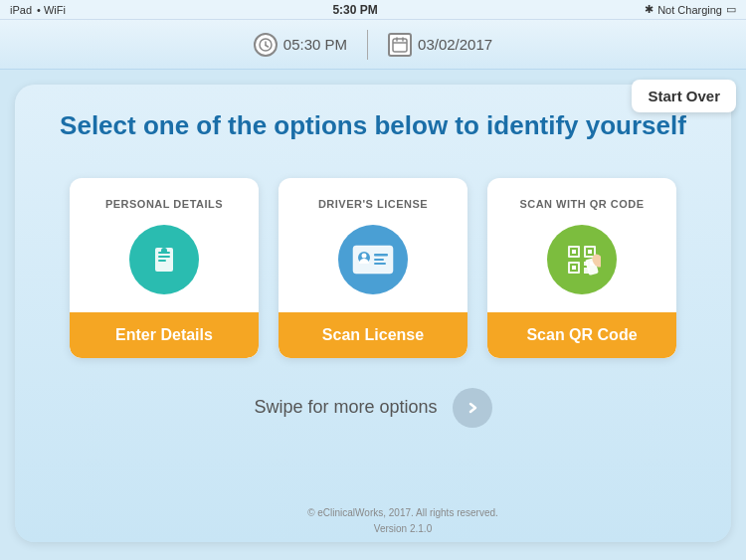 The height and width of the screenshot is (560, 746). I want to click on drivers-license-icon-circle, so click(373, 260).